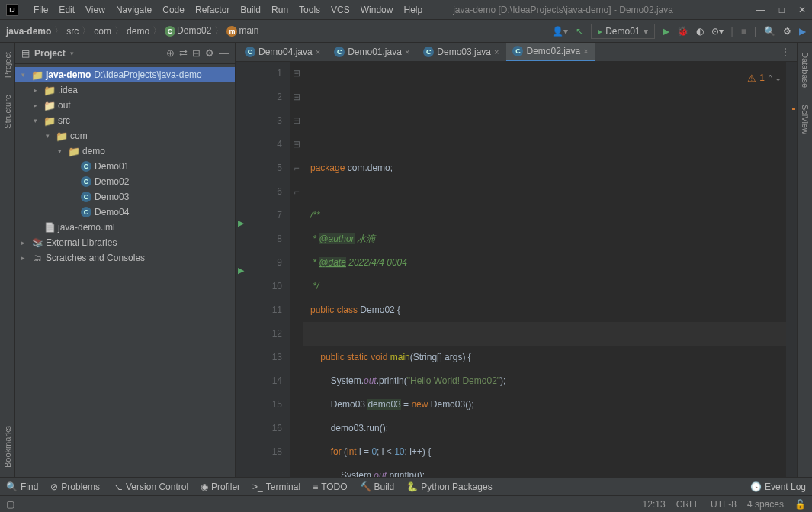 This screenshot has width=812, height=512. Describe the element at coordinates (804, 259) in the screenshot. I see `right-tool-strip: DatabaseSciView` at that location.